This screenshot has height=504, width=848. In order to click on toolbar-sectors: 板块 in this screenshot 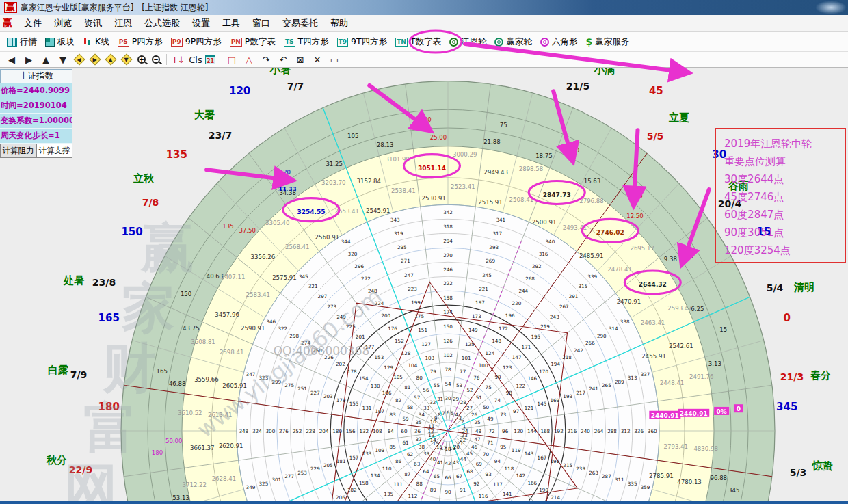, I will do `click(60, 42)`.